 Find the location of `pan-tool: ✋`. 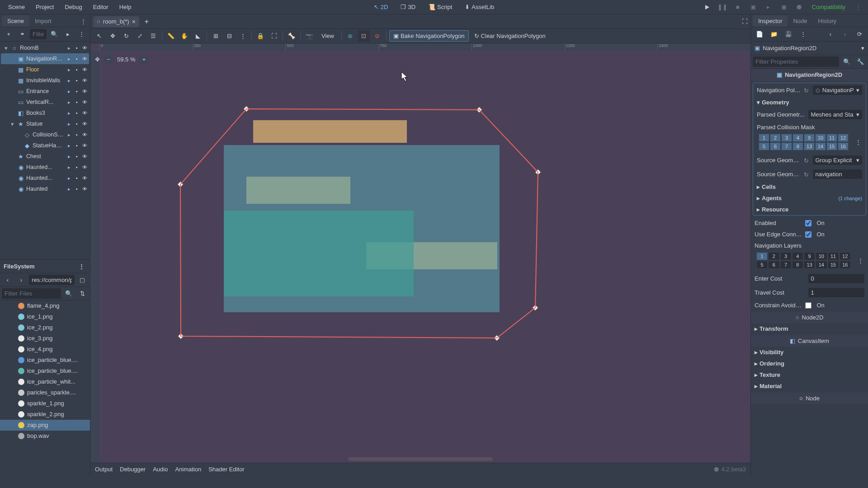

pan-tool: ✋ is located at coordinates (184, 36).